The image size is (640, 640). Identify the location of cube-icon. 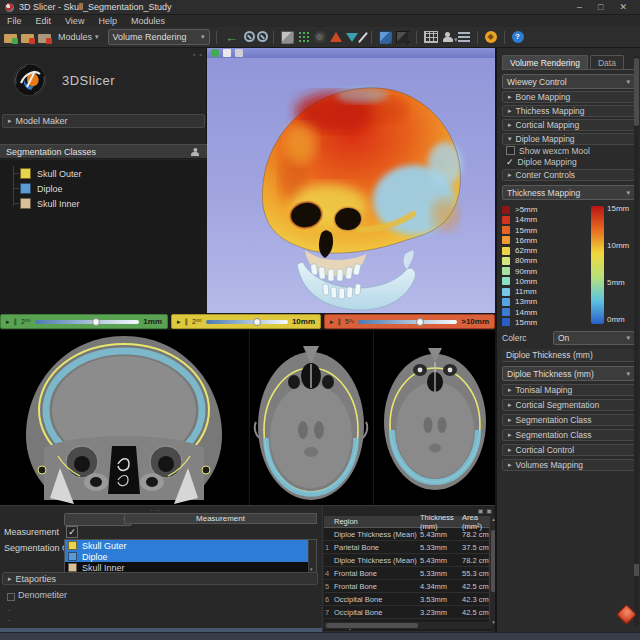
(288, 38).